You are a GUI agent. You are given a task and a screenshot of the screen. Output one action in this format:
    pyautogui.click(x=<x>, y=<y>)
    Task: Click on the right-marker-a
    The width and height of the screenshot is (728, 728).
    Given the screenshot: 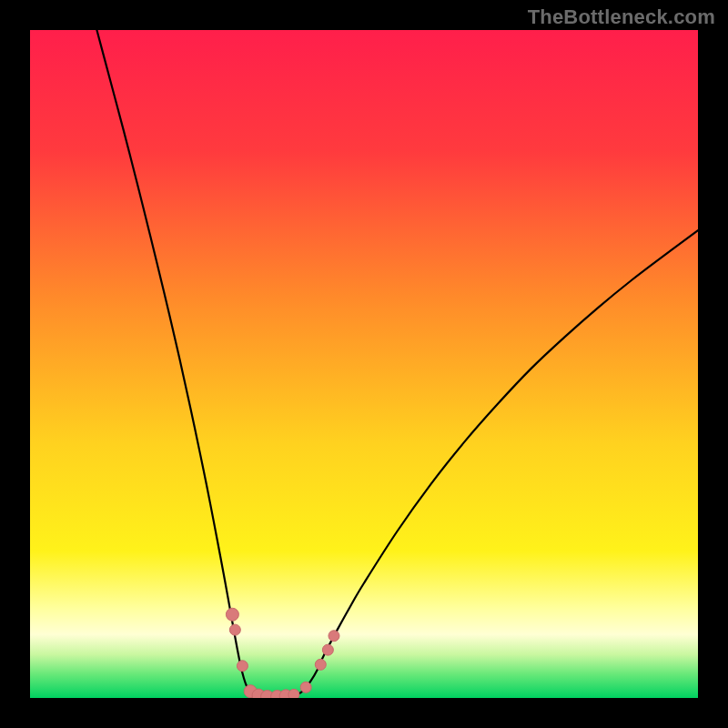 What is the action you would take?
    pyautogui.click(x=306, y=687)
    